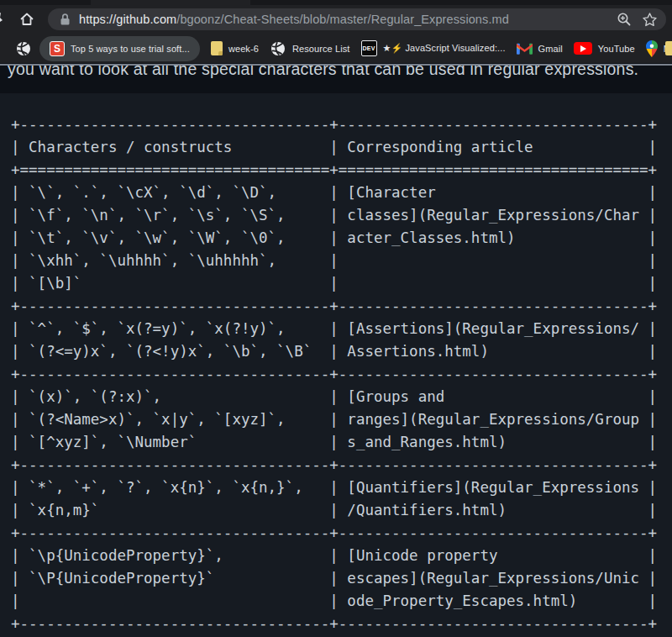  Describe the element at coordinates (357, 19) in the screenshot. I see `address-bar: https://github.com/bgoonz/Cheat-Sheets/b…` at that location.